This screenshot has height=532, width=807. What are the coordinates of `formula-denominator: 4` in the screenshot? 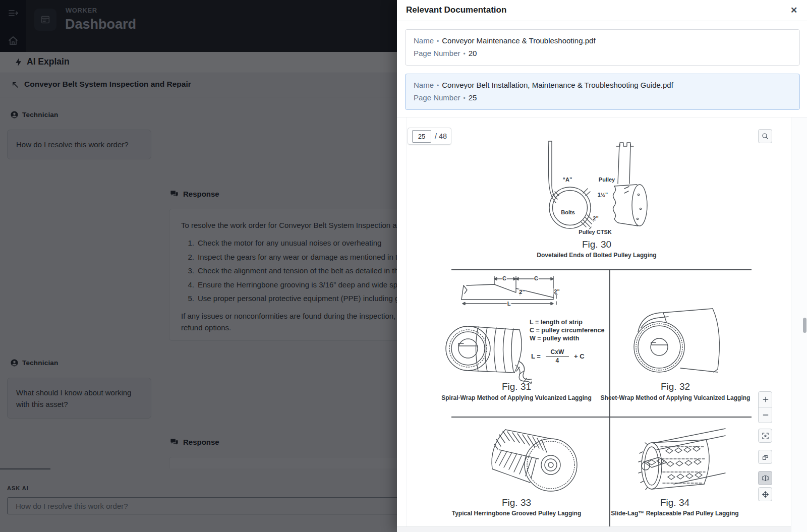 It's located at (558, 361).